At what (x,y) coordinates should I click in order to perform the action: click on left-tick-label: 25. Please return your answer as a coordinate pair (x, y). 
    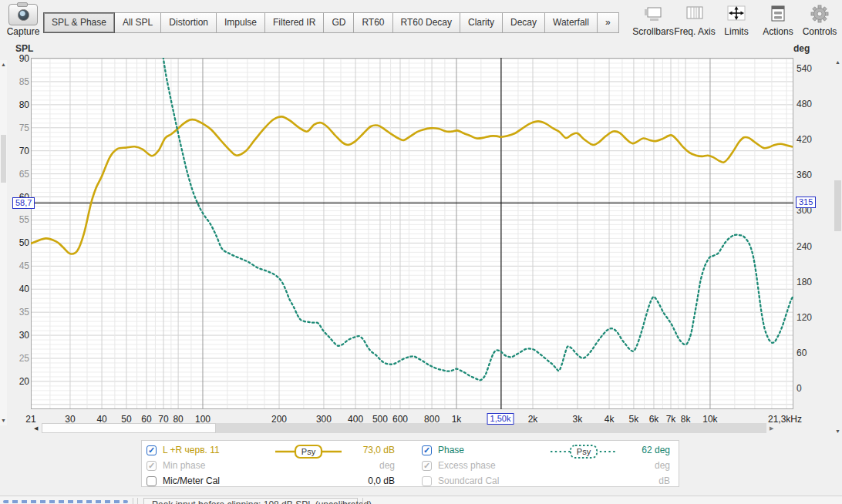
    Looking at the image, I should click on (17, 358).